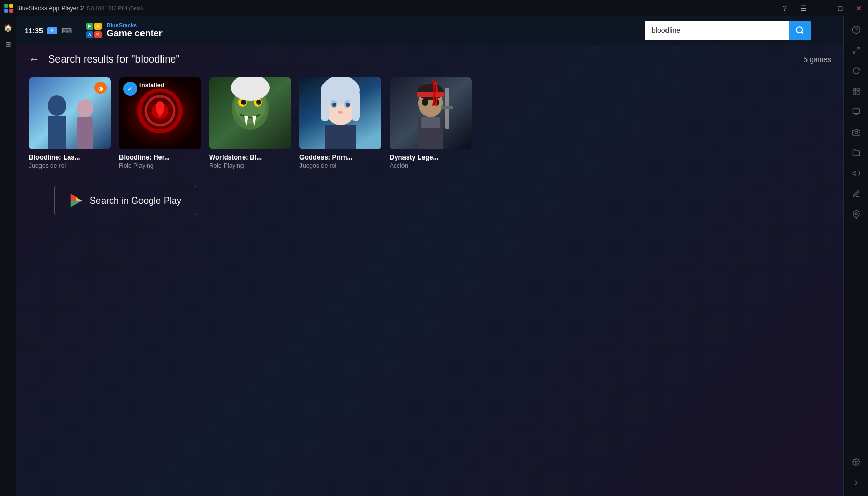  I want to click on titlebar-title: BlueStacks App Player 2, so click(50, 8).